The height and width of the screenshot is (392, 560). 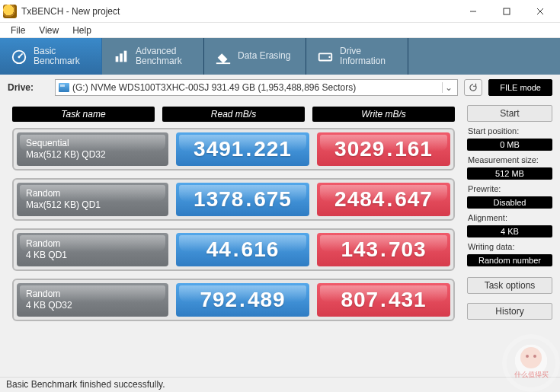 I want to click on write-value-cell: 3029.161, so click(x=384, y=149).